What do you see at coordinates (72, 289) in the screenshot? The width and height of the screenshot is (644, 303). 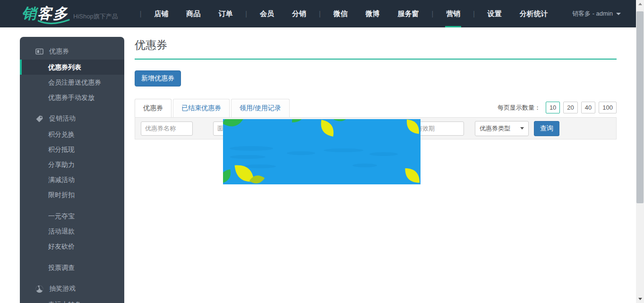 I see `sidebar-section-wheel: 抽奖游戏` at bounding box center [72, 289].